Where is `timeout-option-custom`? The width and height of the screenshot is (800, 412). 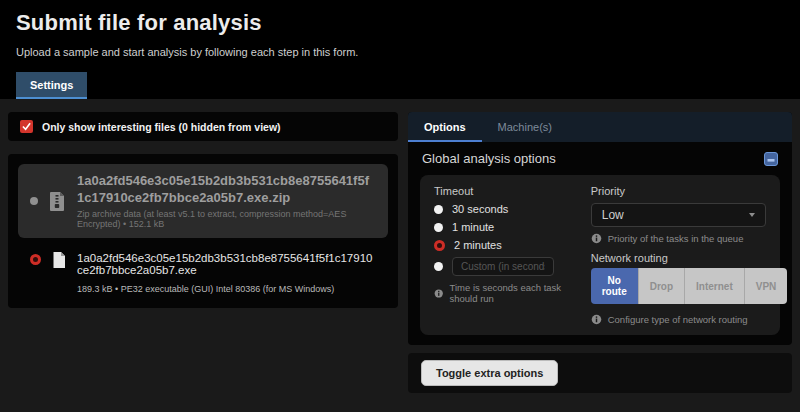 timeout-option-custom is located at coordinates (510, 266).